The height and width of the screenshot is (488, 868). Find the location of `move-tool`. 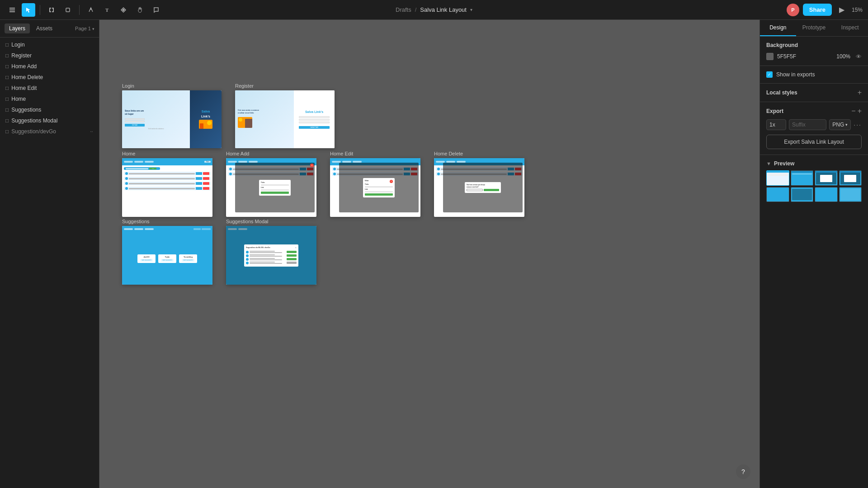

move-tool is located at coordinates (28, 10).